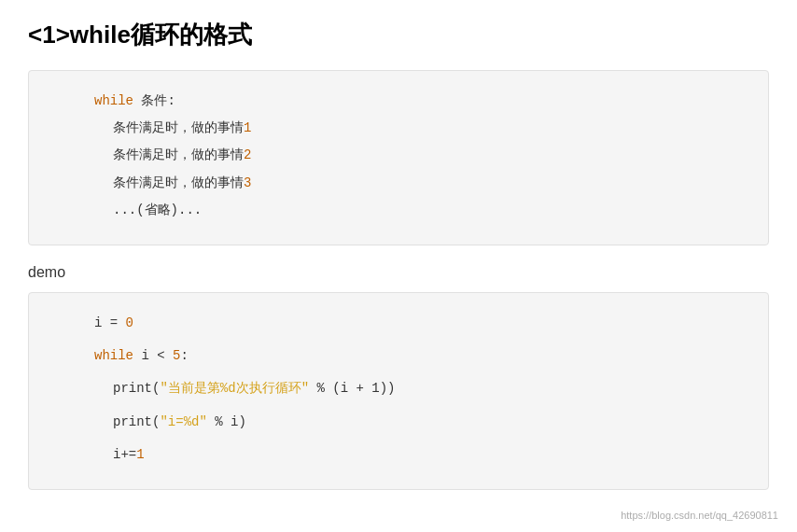 This screenshot has height=532, width=797. Describe the element at coordinates (700, 515) in the screenshot. I see `watermark: https://blog.csdn.net/qq_42690811` at that location.